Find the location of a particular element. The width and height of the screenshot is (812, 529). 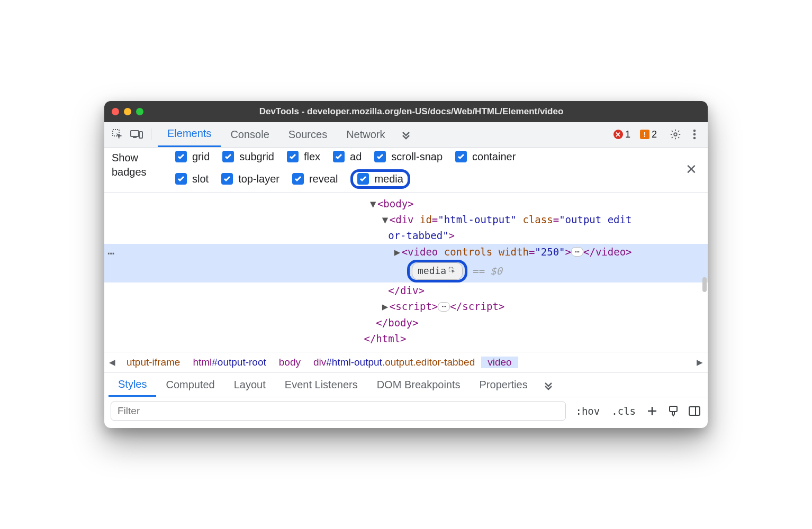

dom-node-div-cont: or-tabbed"> is located at coordinates (406, 235).